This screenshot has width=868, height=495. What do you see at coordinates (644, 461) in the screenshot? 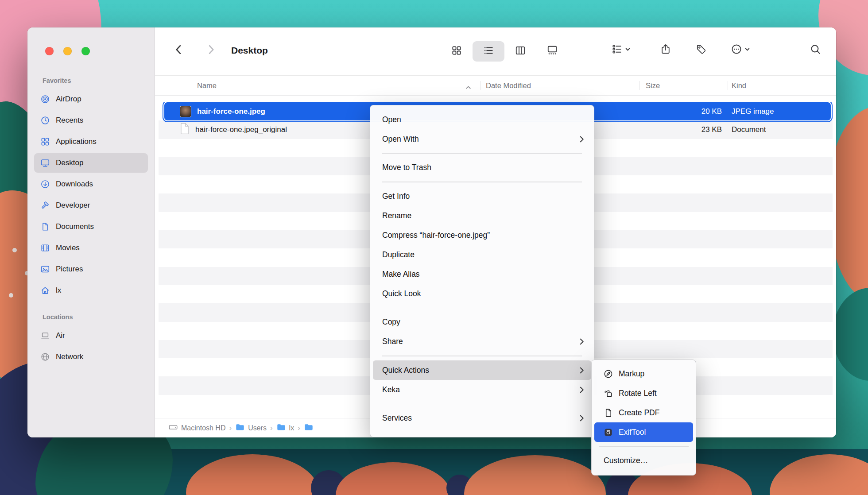
I see `submenu-item-customize: Customize…` at bounding box center [644, 461].